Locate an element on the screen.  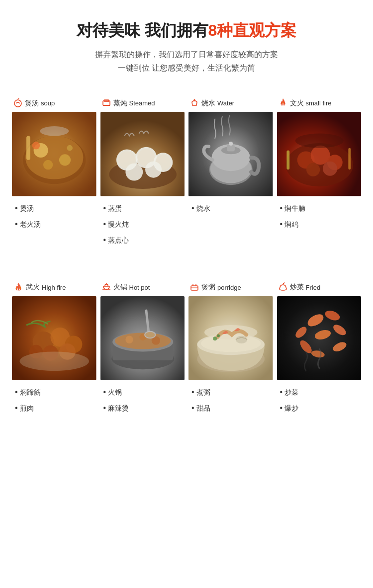
porridge-bullet-2: 甜品 is located at coordinates (231, 408).